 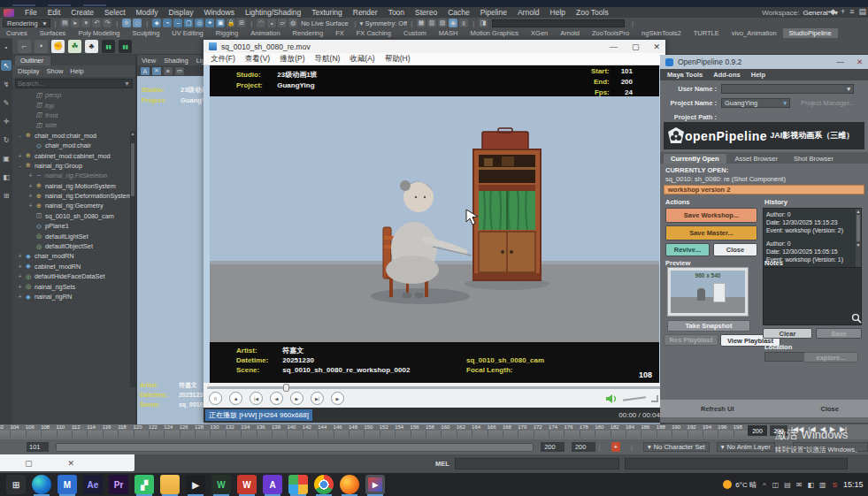 I want to click on frame-tick: 102, so click(x=5, y=431).